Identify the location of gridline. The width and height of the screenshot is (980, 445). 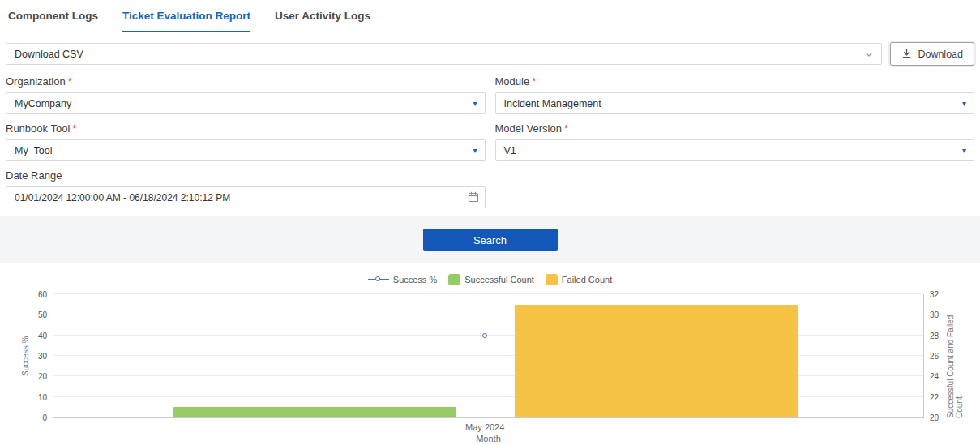
(488, 293).